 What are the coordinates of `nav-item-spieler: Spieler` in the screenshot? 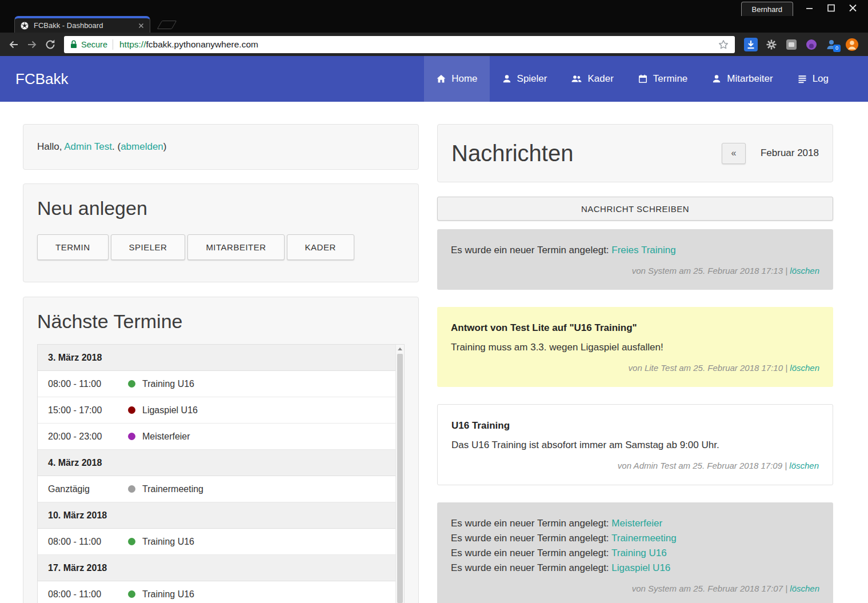 It's located at (525, 79).